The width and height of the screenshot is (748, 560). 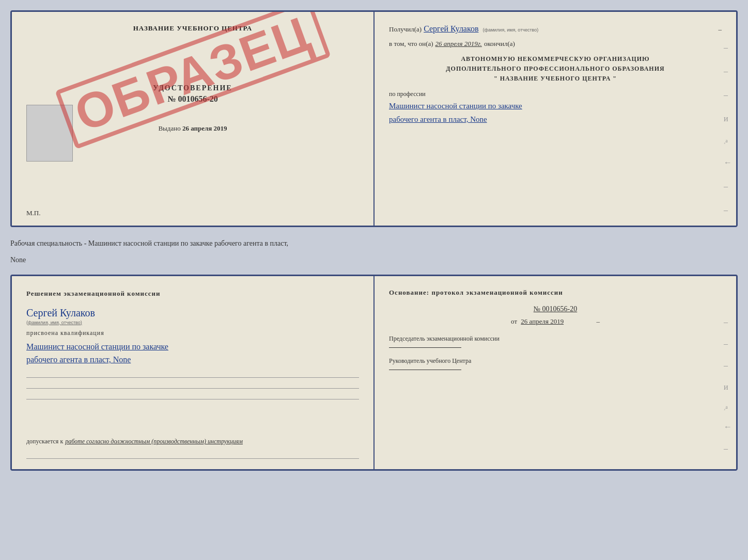 I want to click on bottom-name-value: Сергей Кулаков, so click(x=193, y=313).